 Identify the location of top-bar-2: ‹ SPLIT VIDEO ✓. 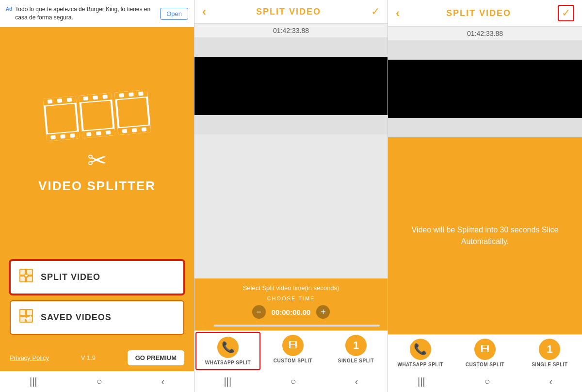
(291, 12).